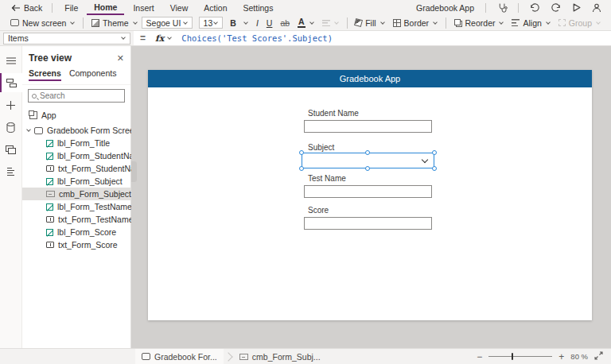 The height and width of the screenshot is (364, 611). Describe the element at coordinates (531, 22) in the screenshot. I see `align-button: Align` at that location.